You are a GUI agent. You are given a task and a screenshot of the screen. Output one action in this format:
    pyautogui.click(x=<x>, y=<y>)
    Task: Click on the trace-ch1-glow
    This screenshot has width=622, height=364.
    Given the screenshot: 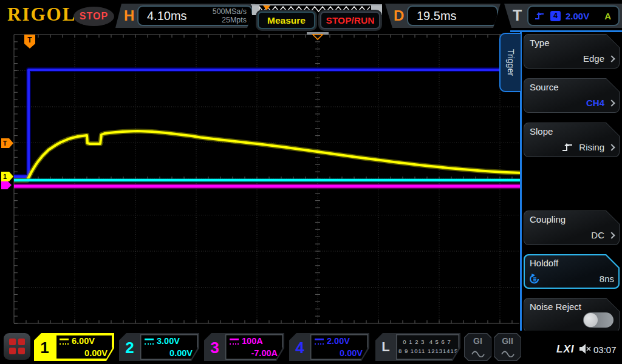 What is the action you would take?
    pyautogui.click(x=267, y=155)
    